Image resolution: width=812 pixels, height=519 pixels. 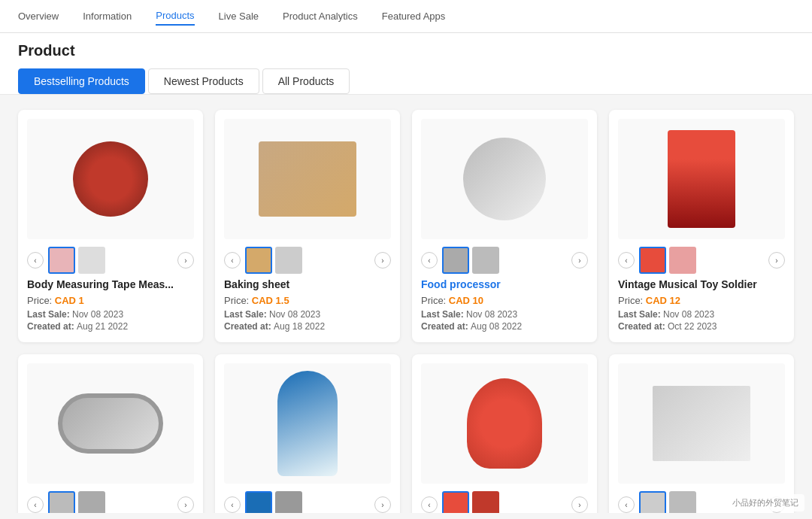 I want to click on carousel-prev-1: ‹, so click(x=35, y=260).